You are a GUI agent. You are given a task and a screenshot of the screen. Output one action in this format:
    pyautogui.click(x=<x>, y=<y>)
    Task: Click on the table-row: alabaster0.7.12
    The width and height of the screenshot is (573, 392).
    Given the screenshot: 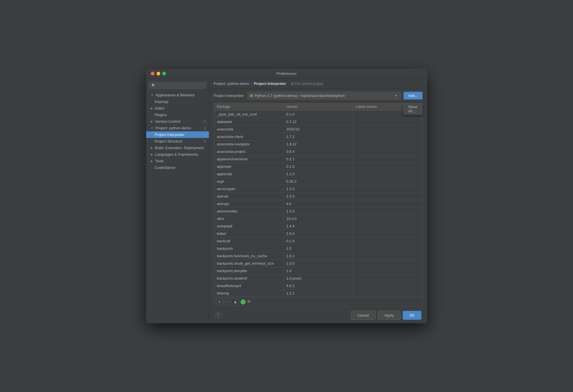 What is the action you would take?
    pyautogui.click(x=318, y=122)
    